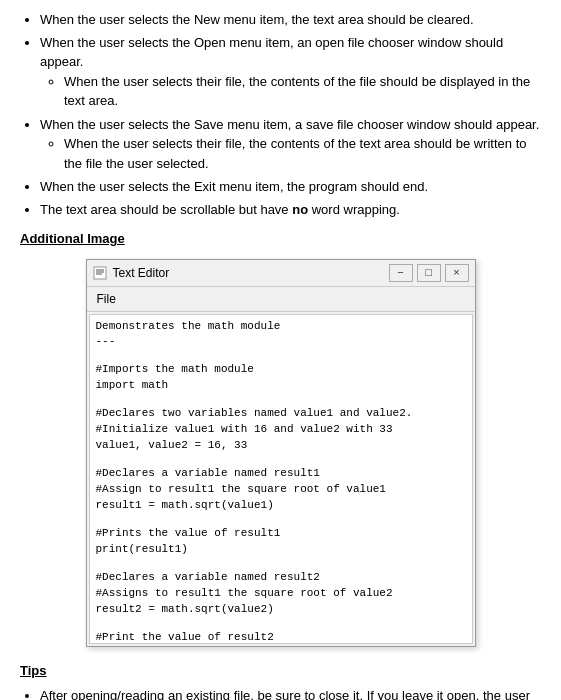 This screenshot has width=561, height=700. What do you see at coordinates (280, 671) in the screenshot?
I see `tips-heading: Tips` at bounding box center [280, 671].